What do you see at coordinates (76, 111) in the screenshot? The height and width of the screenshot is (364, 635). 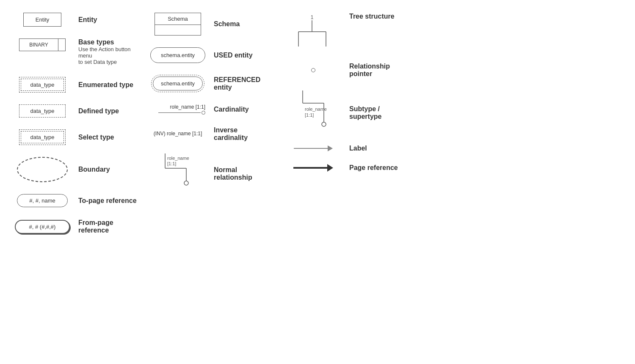 I see `defined-item: data_type Defined type` at bounding box center [76, 111].